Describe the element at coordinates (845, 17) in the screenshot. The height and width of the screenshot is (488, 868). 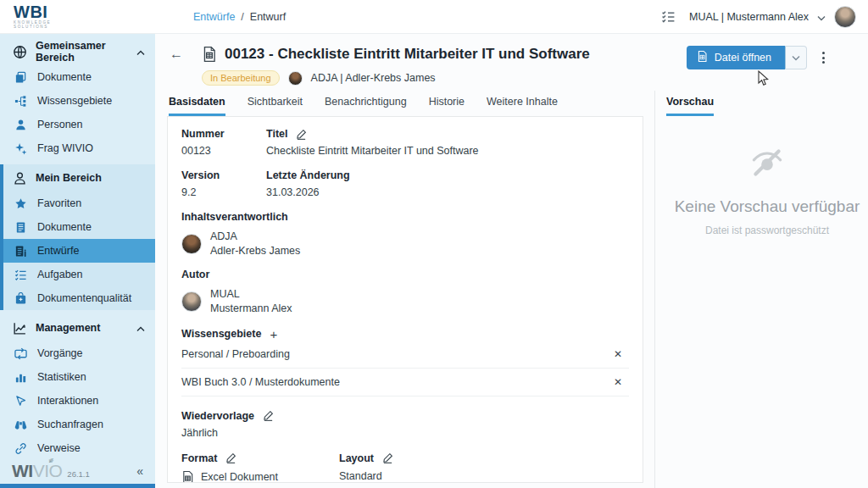
I see `user-avatar` at that location.